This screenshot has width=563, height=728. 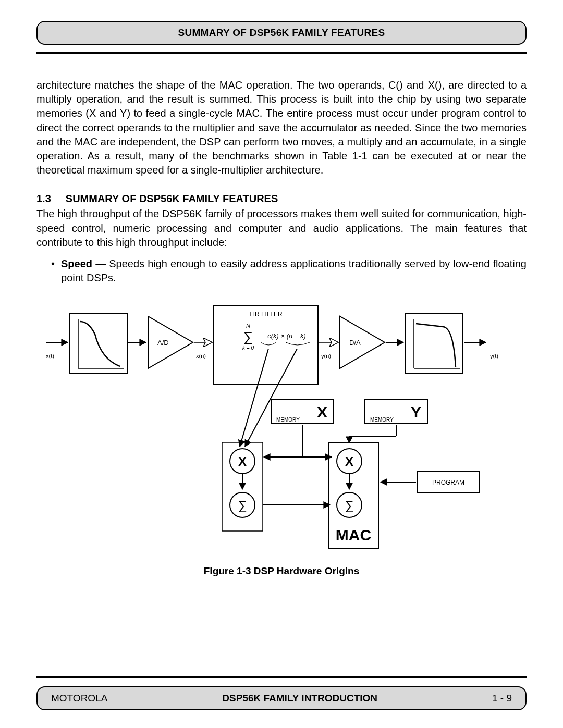 What do you see at coordinates (266, 314) in the screenshot?
I see `fir-label: FIR FILTER` at bounding box center [266, 314].